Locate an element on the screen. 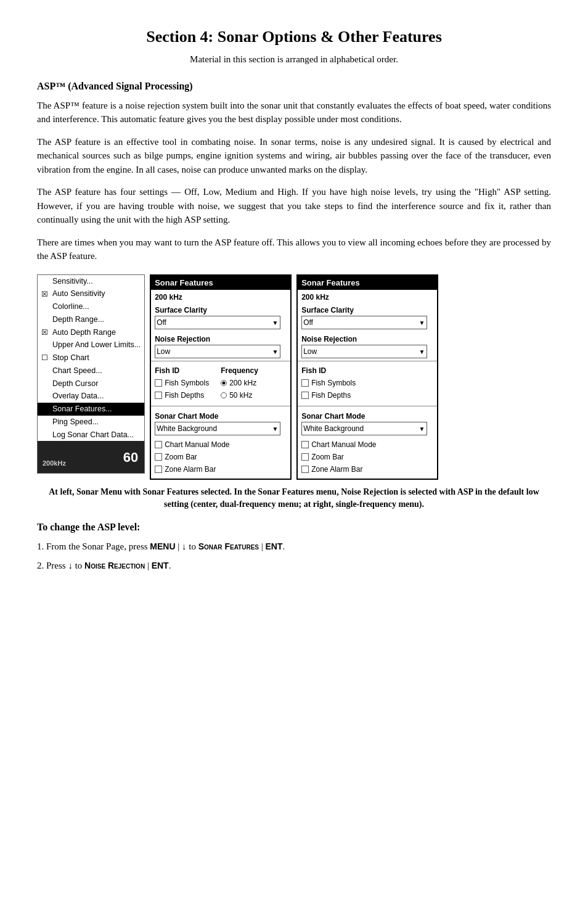 Image resolution: width=588 pixels, height=917 pixels. center-chart-manual-mode-row: Chart Manual Mode is located at coordinates (221, 445).